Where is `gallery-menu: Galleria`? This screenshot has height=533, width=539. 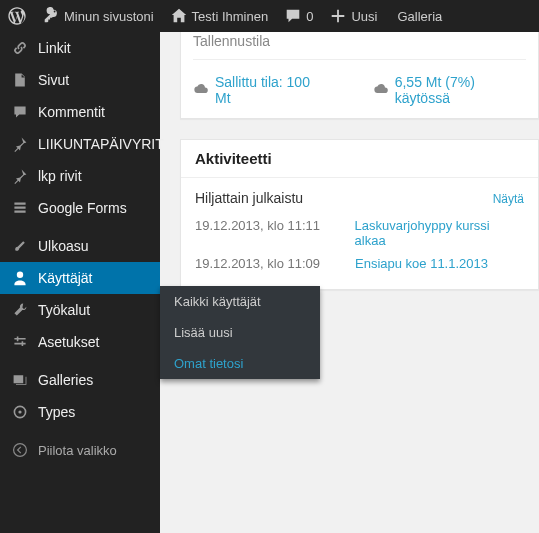 gallery-menu: Galleria is located at coordinates (418, 16).